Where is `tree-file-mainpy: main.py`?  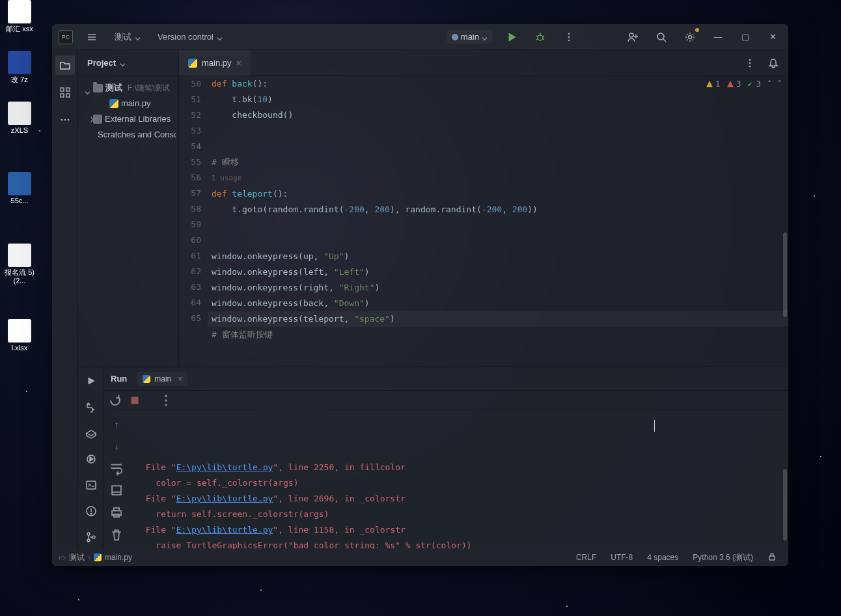 tree-file-mainpy: main.py is located at coordinates (128, 104).